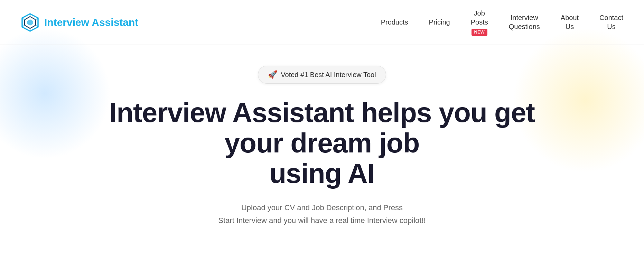 The width and height of the screenshot is (644, 261). I want to click on voted-badge-text: Voted #1 Best AI Interview Tool, so click(328, 75).